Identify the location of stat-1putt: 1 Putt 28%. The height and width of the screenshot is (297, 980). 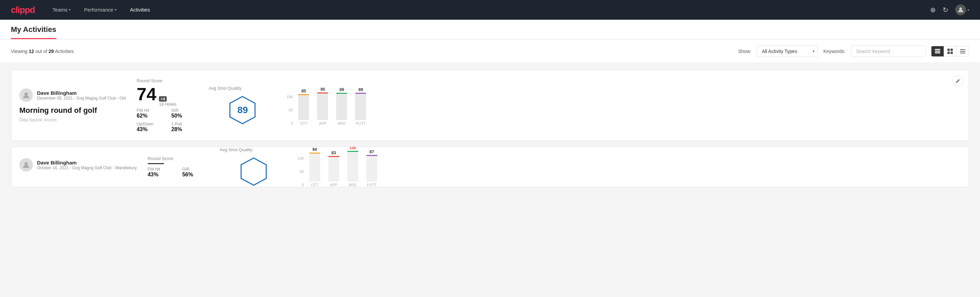
(184, 127).